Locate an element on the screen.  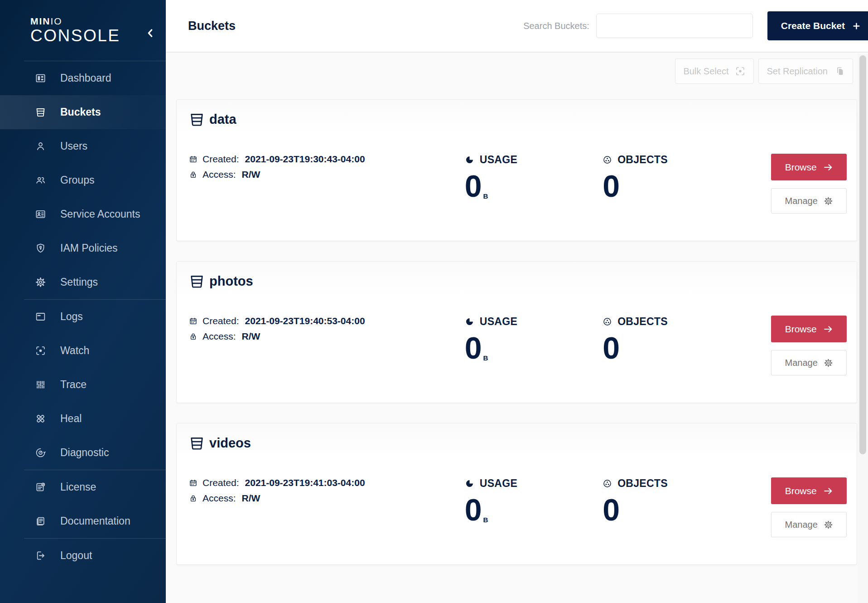
logout-icon is located at coordinates (41, 556).